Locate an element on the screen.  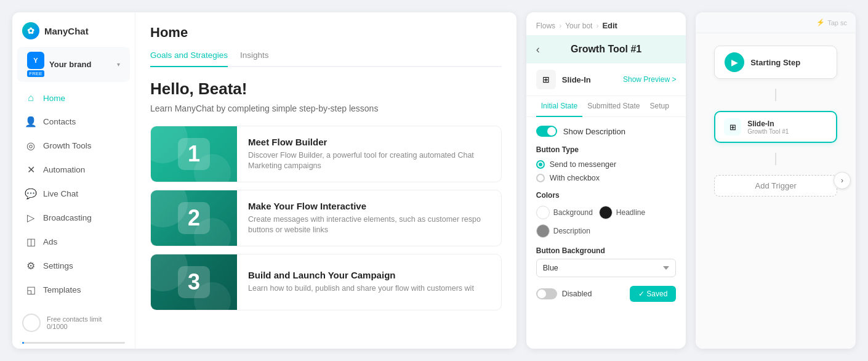
radio-messenger: Send to messenger is located at coordinates (606, 164).